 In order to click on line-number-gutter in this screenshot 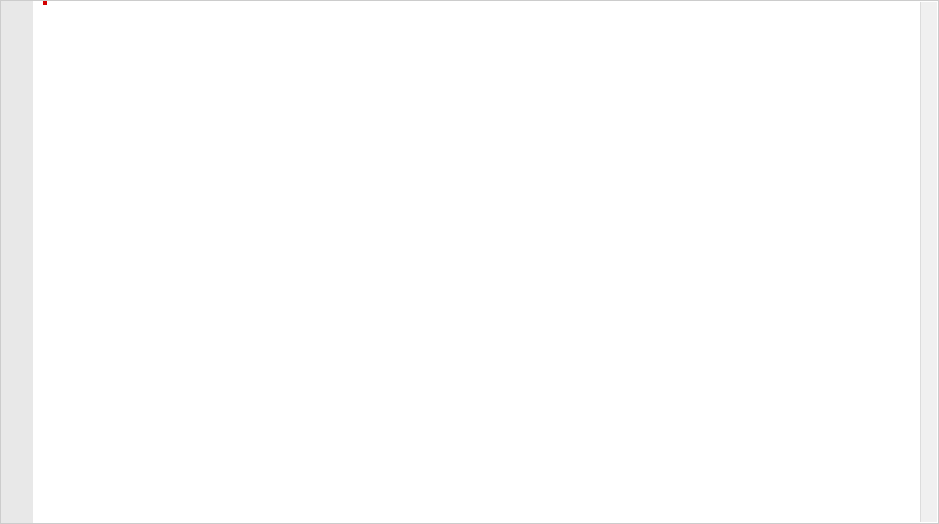, I will do `click(17, 262)`.